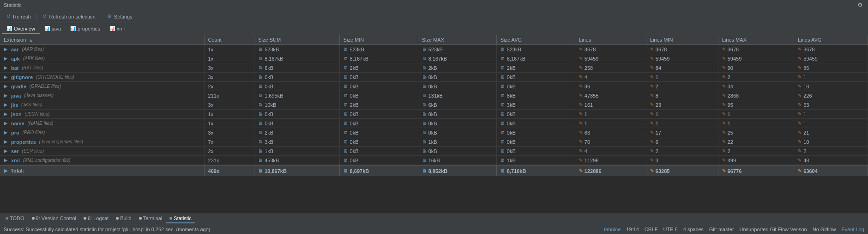 The image size is (868, 234). What do you see at coordinates (379, 86) in the screenshot?
I see `size-min-cell-gradle: 🗎 0kB` at bounding box center [379, 86].